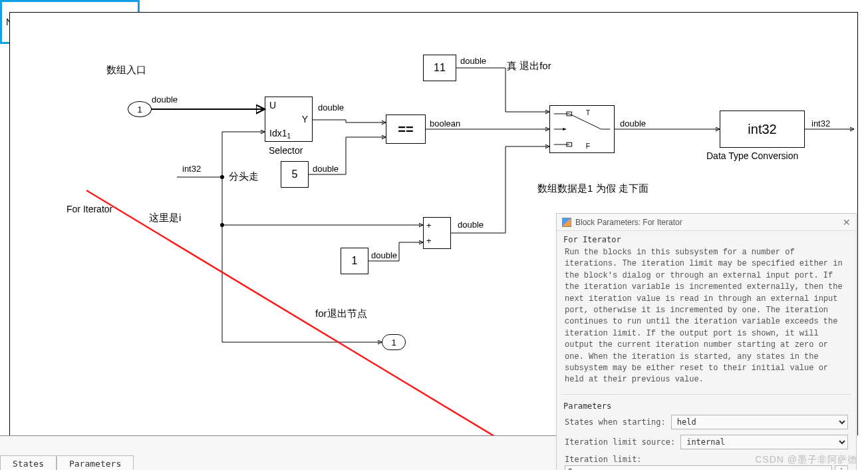 This screenshot has height=470, width=868. I want to click on constant-5-block: 5, so click(295, 174).